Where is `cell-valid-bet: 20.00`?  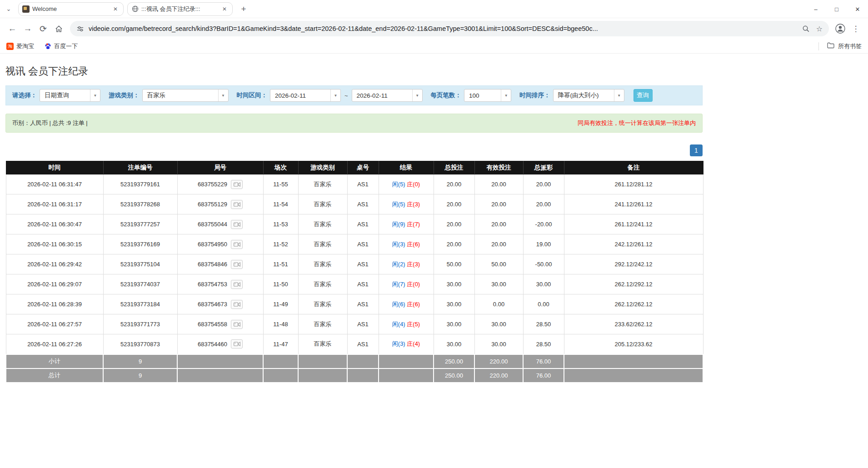 cell-valid-bet: 20.00 is located at coordinates (499, 184).